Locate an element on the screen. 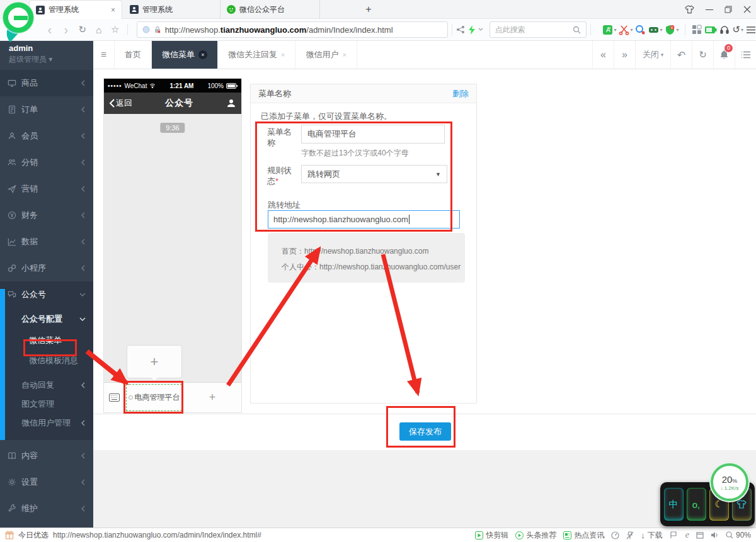  rule-state-label: 规则状态* is located at coordinates (282, 176).